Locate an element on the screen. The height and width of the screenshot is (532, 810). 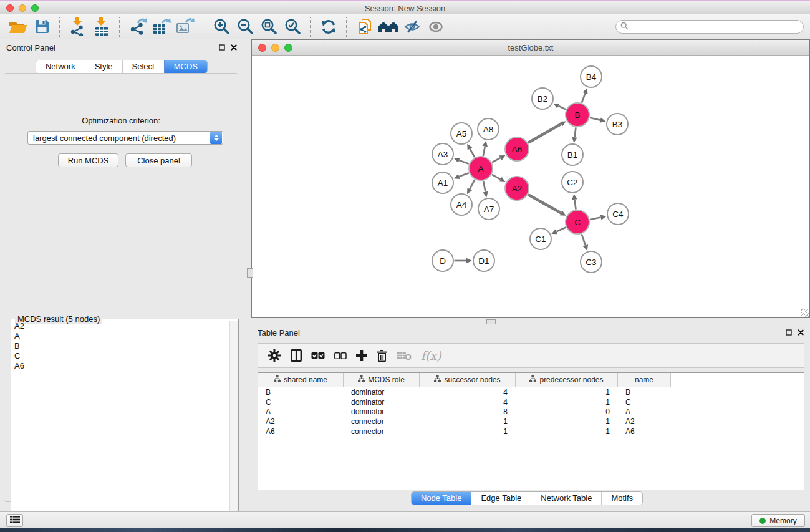
cell-name: A6 is located at coordinates (645, 432).